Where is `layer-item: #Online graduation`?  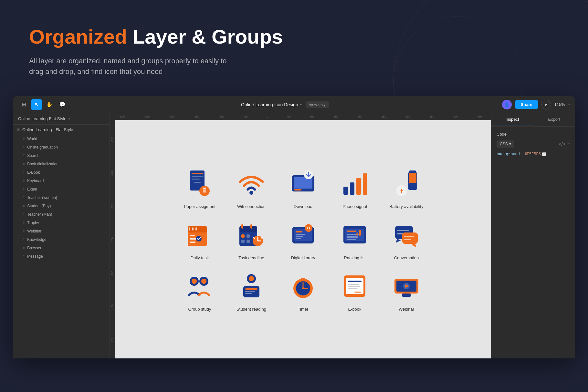 layer-item: #Online graduation is located at coordinates (61, 147).